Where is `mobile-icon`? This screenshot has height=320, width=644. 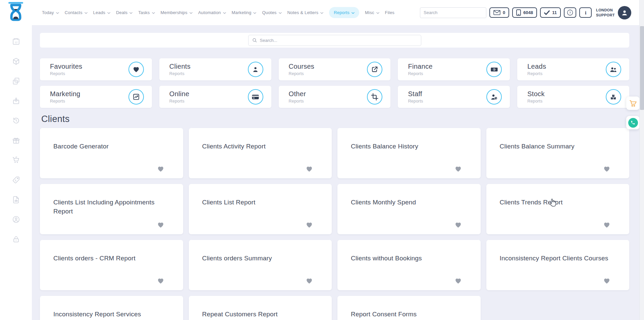 mobile-icon is located at coordinates (519, 13).